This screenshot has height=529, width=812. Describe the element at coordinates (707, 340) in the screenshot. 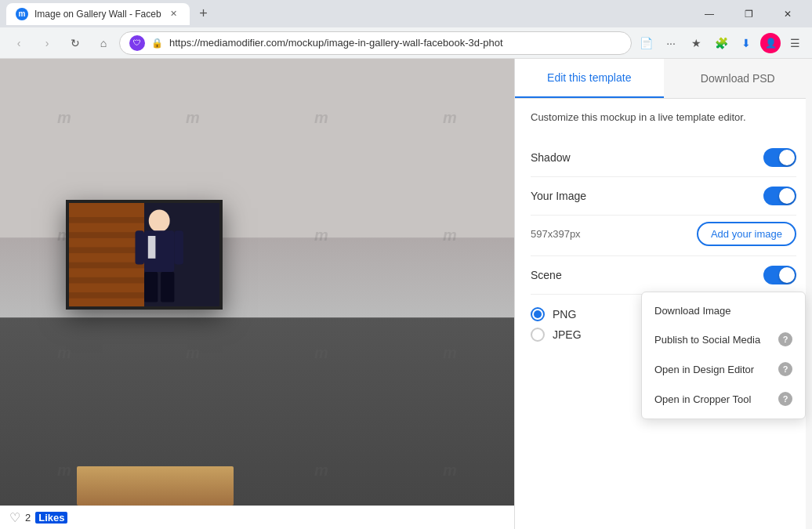

I see `publish-social-label: Publish to Social Media` at that location.